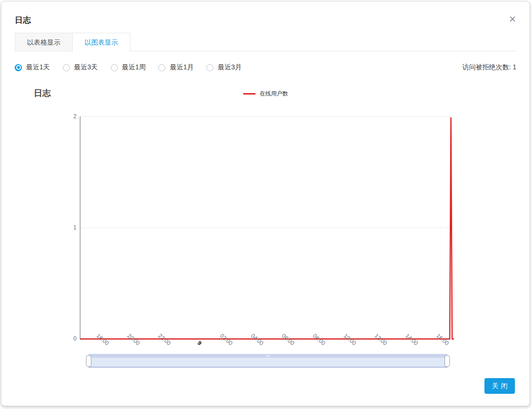 This screenshot has height=409, width=532. Describe the element at coordinates (265, 42) in the screenshot. I see `tab-bar: 以表格显示 以图表显示` at that location.